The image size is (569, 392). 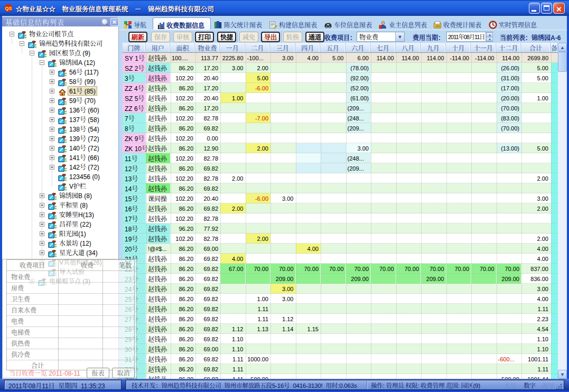 What do you see at coordinates (8, 8) in the screenshot?
I see `svg-text: QS` at bounding box center [8, 8].